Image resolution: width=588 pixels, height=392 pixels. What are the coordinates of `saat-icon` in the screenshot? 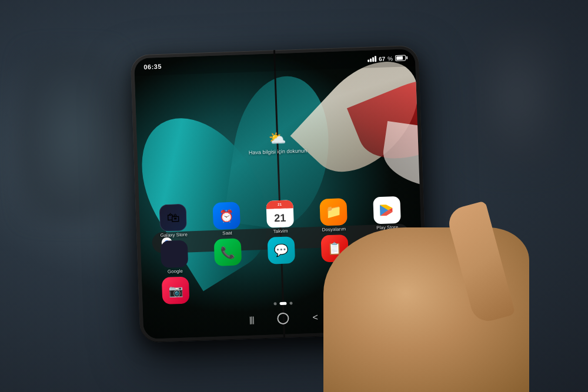 It's located at (227, 216).